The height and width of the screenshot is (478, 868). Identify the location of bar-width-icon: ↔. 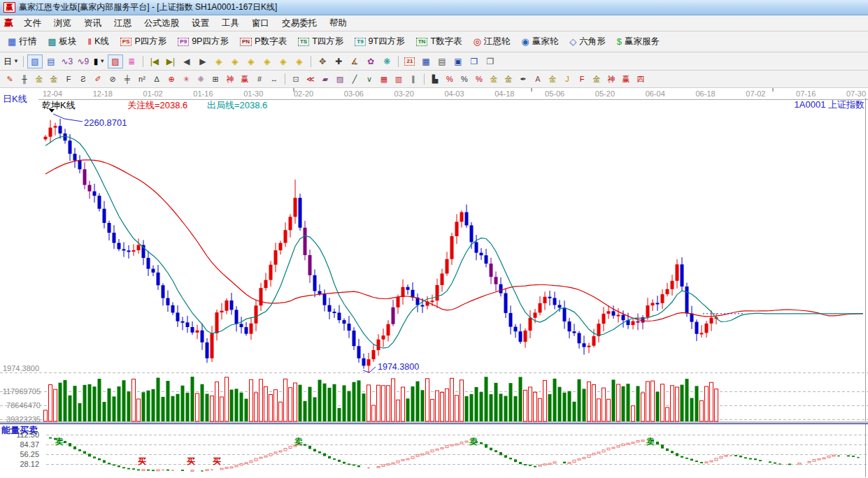
(274, 80).